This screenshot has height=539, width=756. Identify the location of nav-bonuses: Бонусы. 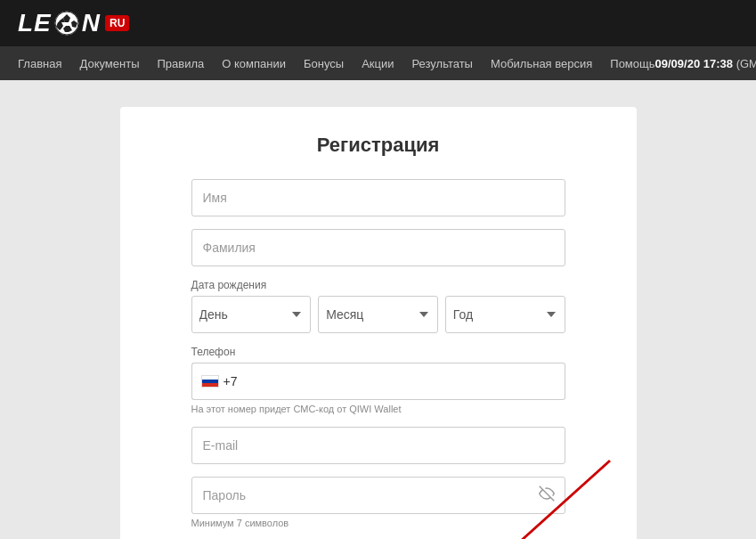
(324, 64).